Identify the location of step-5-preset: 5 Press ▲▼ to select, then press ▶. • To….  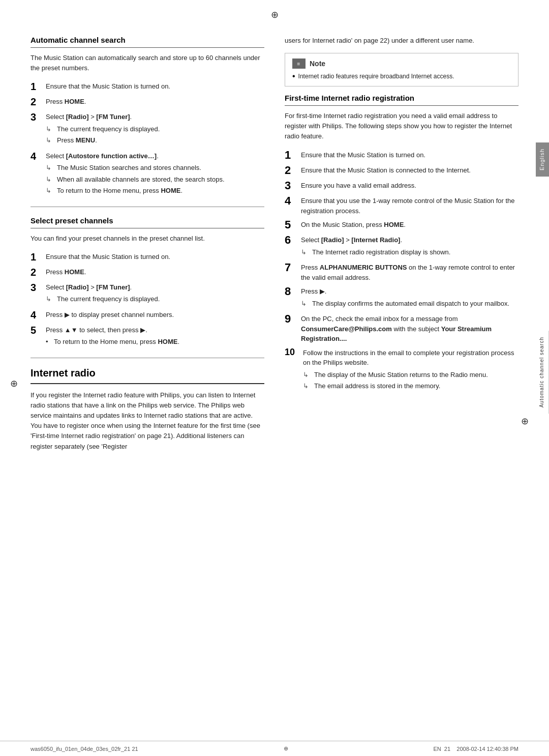
(147, 336).